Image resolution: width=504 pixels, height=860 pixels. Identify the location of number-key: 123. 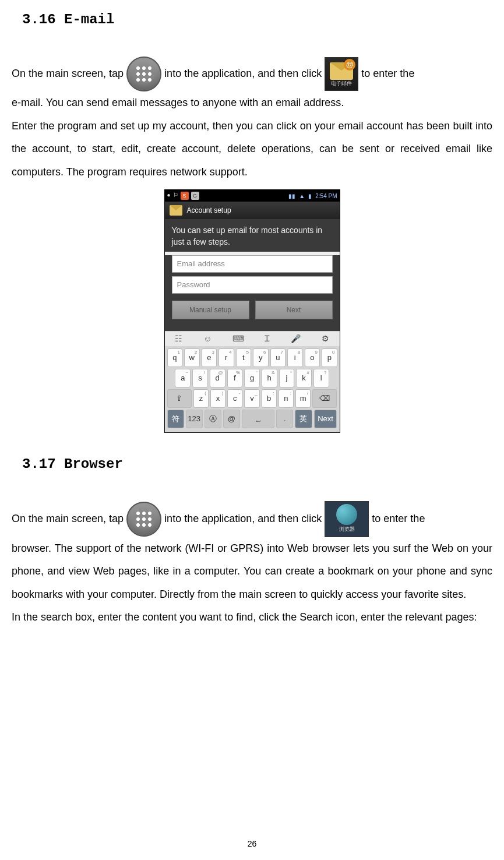
(195, 419).